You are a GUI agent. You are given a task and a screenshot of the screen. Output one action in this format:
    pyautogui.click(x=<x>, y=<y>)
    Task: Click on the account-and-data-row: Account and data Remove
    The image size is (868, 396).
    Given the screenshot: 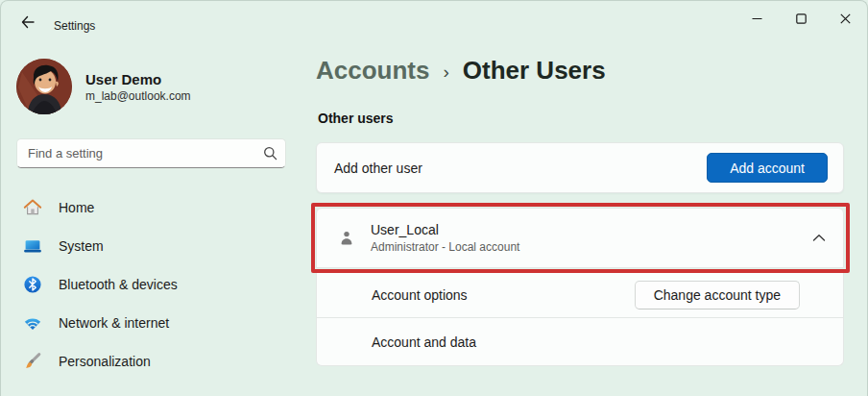 What is the action you would take?
    pyautogui.click(x=580, y=342)
    